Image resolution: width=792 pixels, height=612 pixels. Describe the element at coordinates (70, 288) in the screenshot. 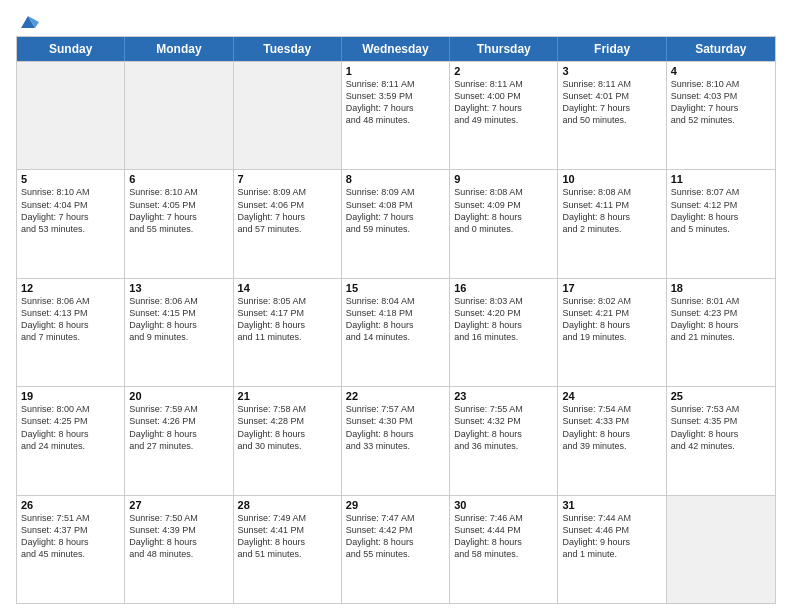

I see `day-number: 12` at that location.